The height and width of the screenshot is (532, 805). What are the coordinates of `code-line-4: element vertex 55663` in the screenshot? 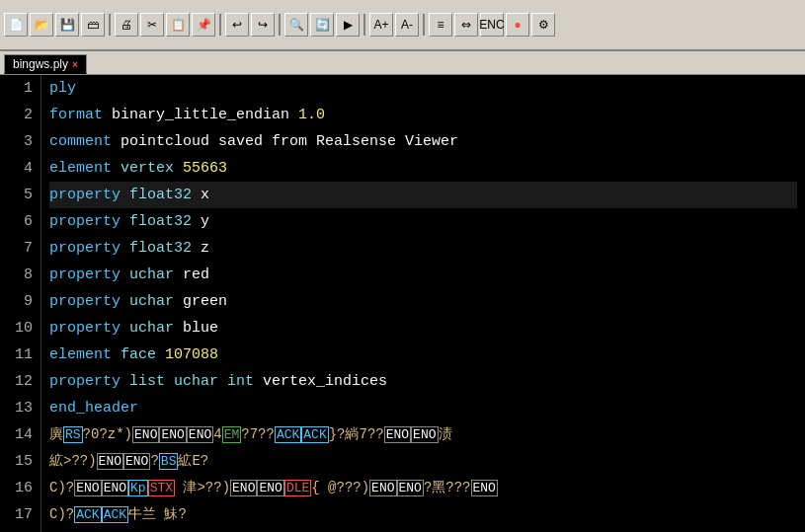 It's located at (423, 168).